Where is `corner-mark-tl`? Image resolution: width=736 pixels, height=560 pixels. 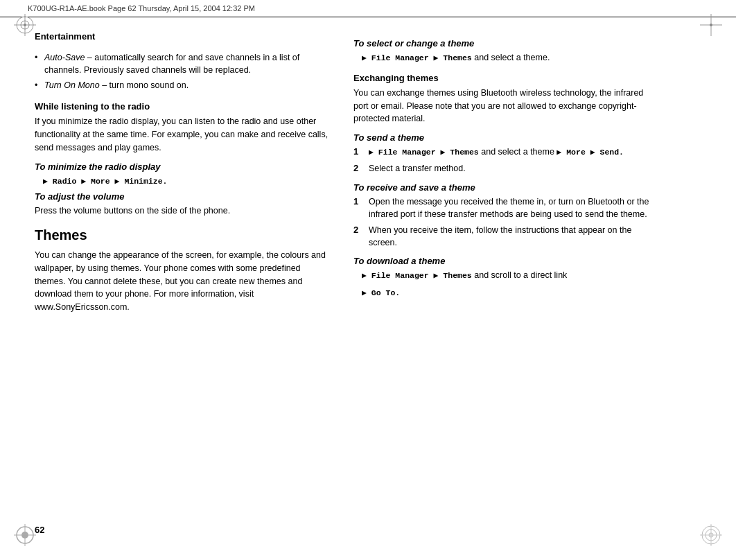 corner-mark-tl is located at coordinates (25, 25).